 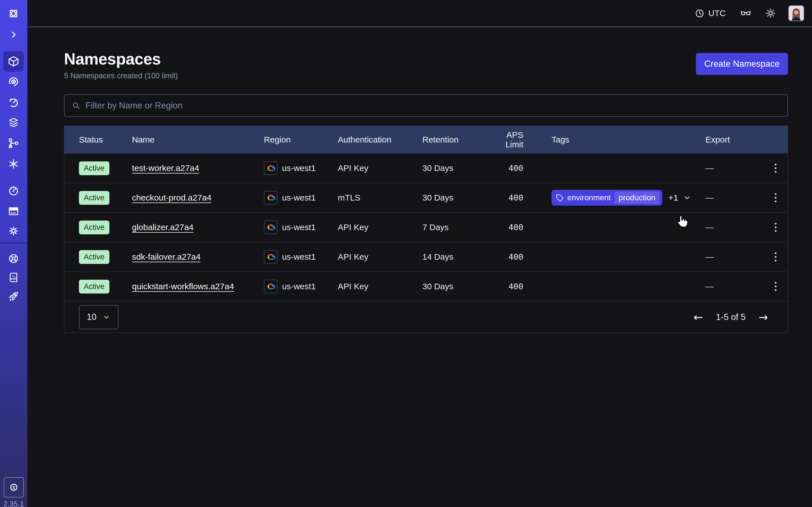 I want to click on clock-icon, so click(x=700, y=13).